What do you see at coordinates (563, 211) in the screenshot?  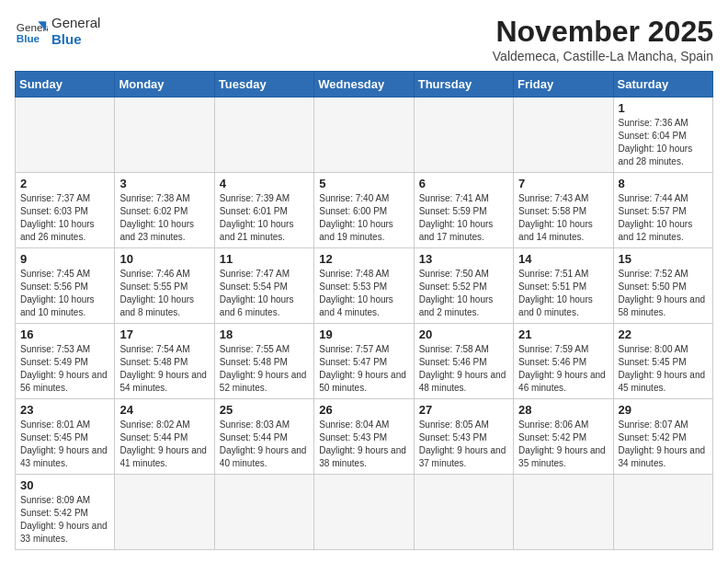 I see `calendar-cell: 7Sunrise: 7:43 AM Sunset: 5:58 PM Daylig…` at bounding box center [563, 211].